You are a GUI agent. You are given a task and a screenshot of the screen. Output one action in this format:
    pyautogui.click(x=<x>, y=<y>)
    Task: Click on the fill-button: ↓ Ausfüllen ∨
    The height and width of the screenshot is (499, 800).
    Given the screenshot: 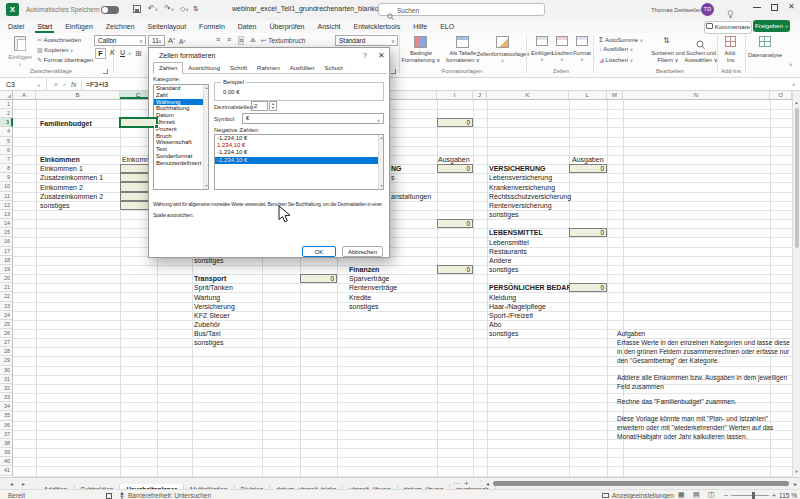 What is the action you would take?
    pyautogui.click(x=616, y=49)
    